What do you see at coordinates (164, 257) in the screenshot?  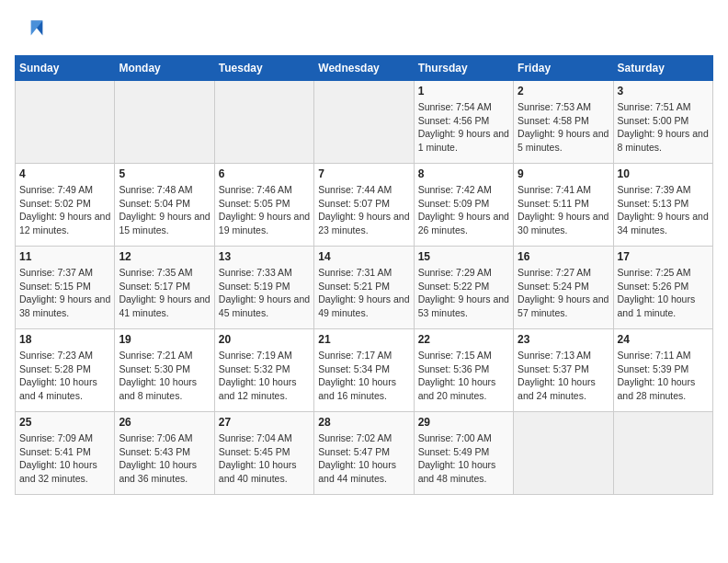 I see `day-number: 12` at bounding box center [164, 257].